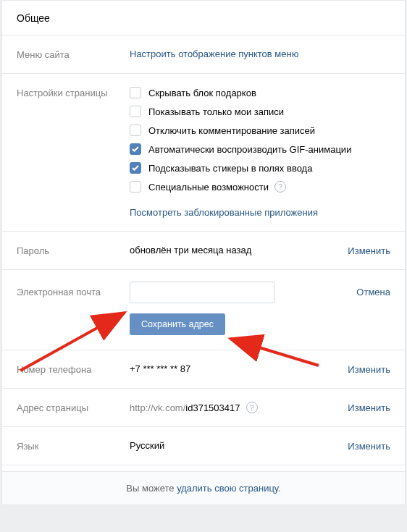 This screenshot has height=532, width=407. I want to click on checkbox-disable-comments: Отключить комментирование записей, so click(260, 130).